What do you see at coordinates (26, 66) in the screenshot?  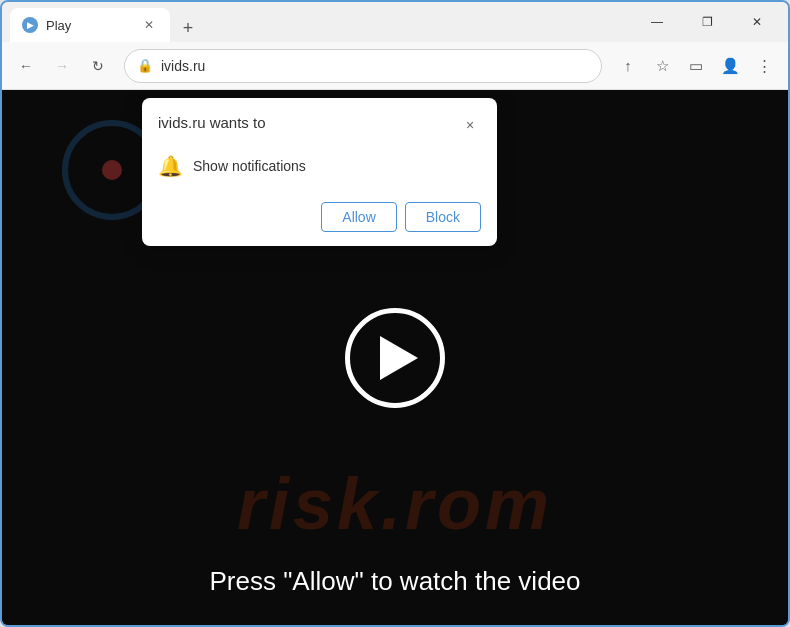 I see `back-button: ←` at bounding box center [26, 66].